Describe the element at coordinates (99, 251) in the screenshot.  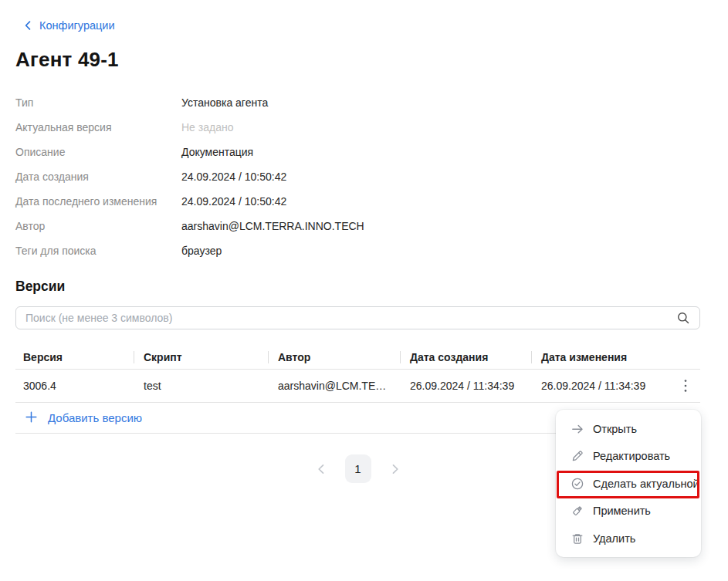
I see `detail-label: Теги для поиска` at that location.